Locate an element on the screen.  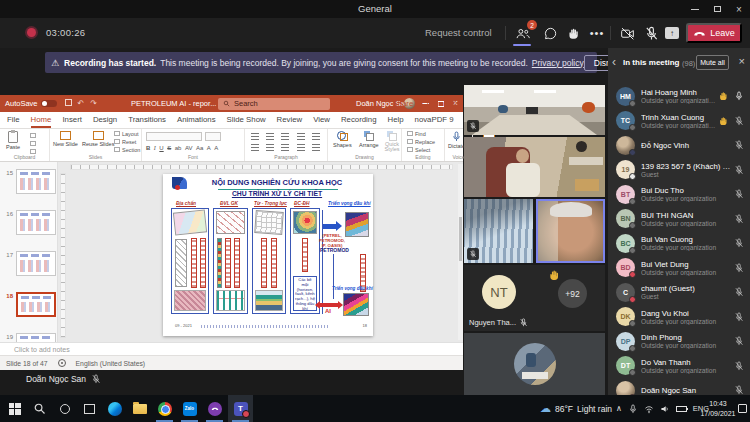
font-format-button: U is located at coordinates (161, 148).